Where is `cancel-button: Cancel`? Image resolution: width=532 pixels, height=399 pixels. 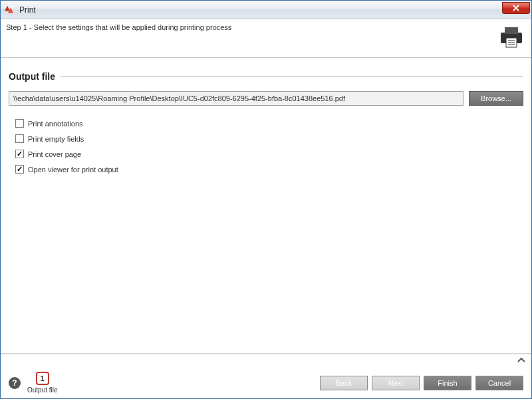 cancel-button: Cancel is located at coordinates (499, 383).